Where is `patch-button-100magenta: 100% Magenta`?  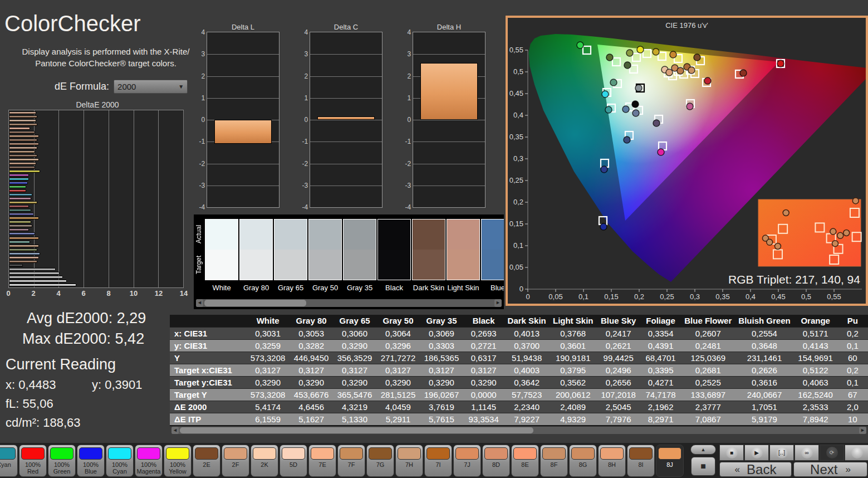
patch-button-100magenta: 100% Magenta is located at coordinates (149, 461).